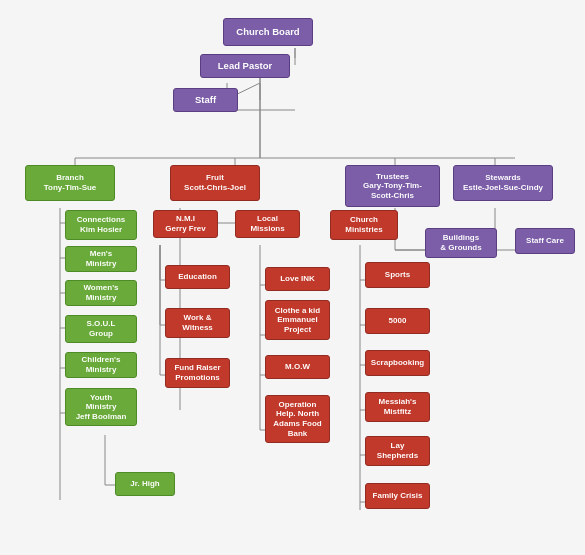  What do you see at coordinates (298, 367) in the screenshot?
I see `mow-node: M.O.W` at bounding box center [298, 367].